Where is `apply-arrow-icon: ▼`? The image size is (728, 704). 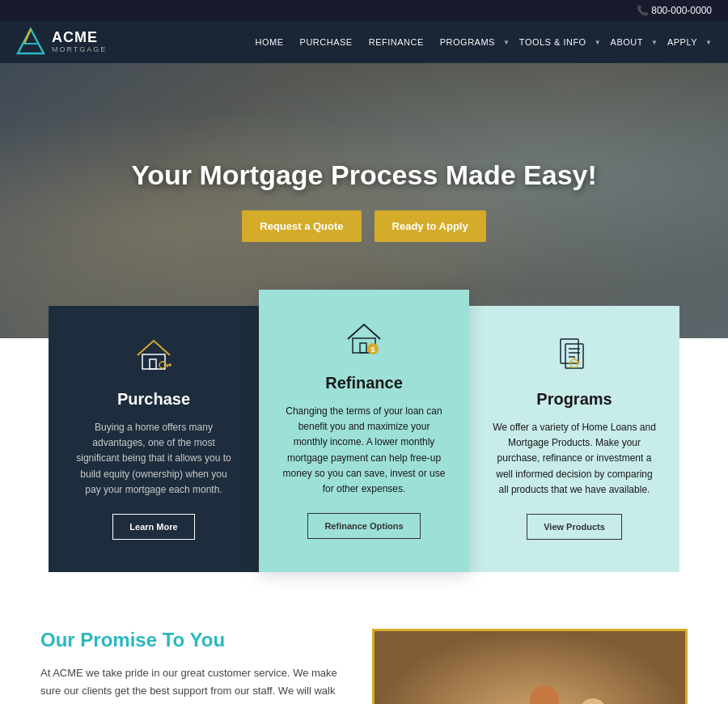
apply-arrow-icon: ▼ is located at coordinates (709, 42).